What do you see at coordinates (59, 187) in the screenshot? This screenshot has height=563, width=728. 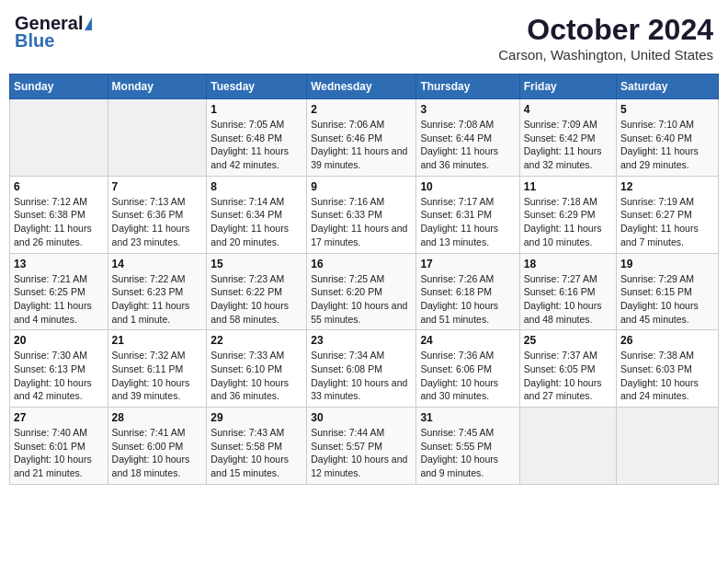 I see `day-number: 6` at bounding box center [59, 187].